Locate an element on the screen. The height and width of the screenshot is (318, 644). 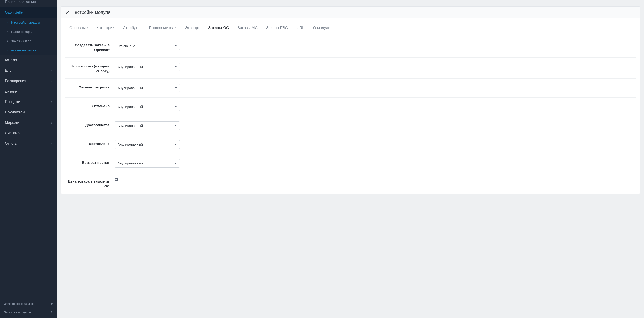
sidebar-item-blog: Блог › is located at coordinates (28, 70).